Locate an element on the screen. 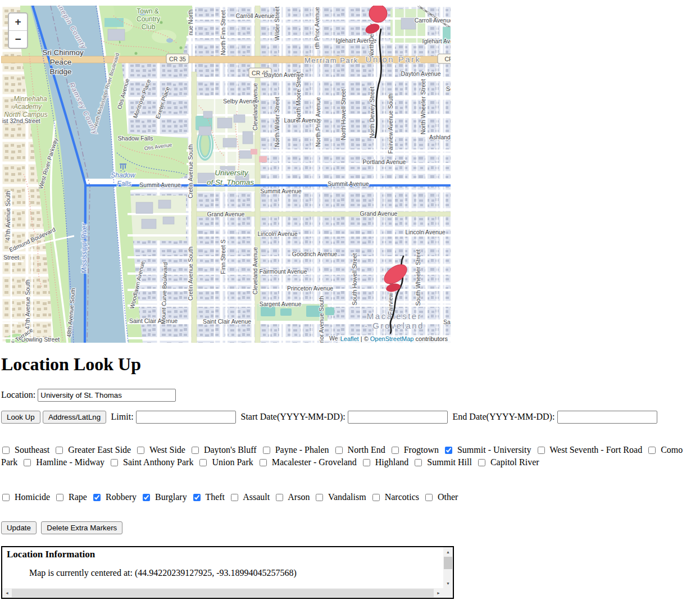  map-label: North Howell Street is located at coordinates (343, 115).